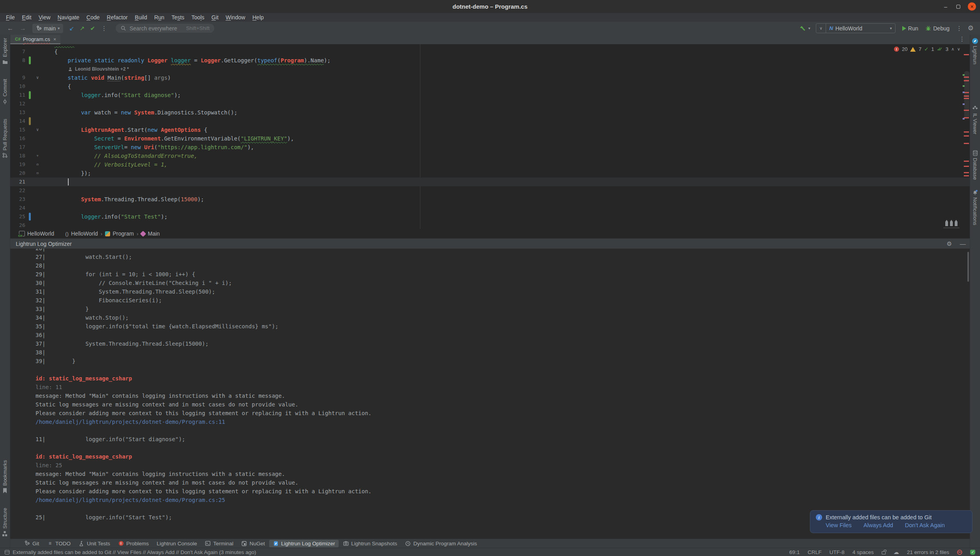 This screenshot has width=980, height=556. I want to click on stripe-item-notifications: Notifications, so click(975, 208).